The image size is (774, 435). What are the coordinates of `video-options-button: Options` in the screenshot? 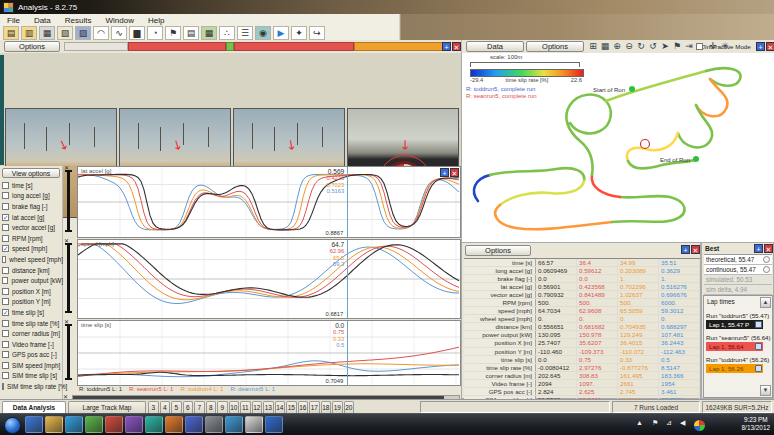 It's located at (32, 46).